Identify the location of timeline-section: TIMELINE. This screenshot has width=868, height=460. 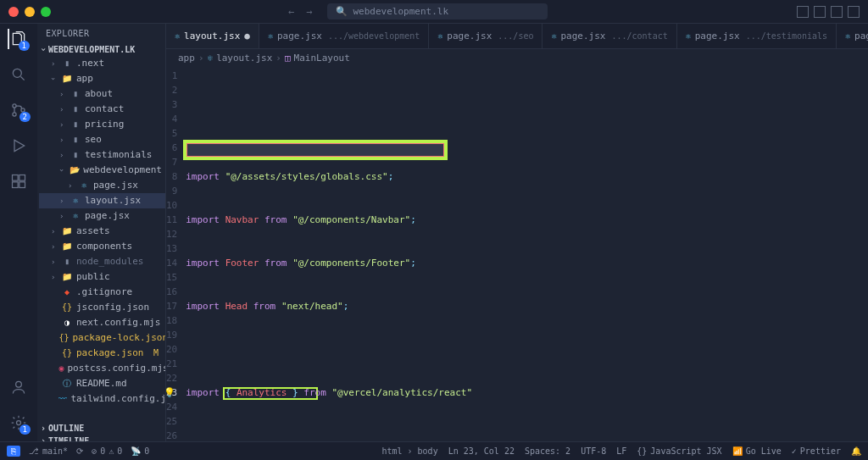
(102, 438).